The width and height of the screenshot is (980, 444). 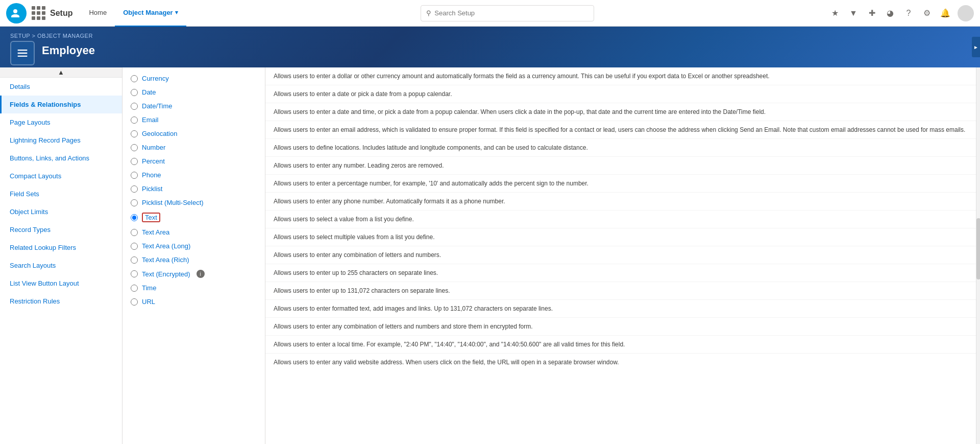 I want to click on sidebar-item-buttons-links-actions: Buttons, Links, and Actions, so click(x=61, y=158).